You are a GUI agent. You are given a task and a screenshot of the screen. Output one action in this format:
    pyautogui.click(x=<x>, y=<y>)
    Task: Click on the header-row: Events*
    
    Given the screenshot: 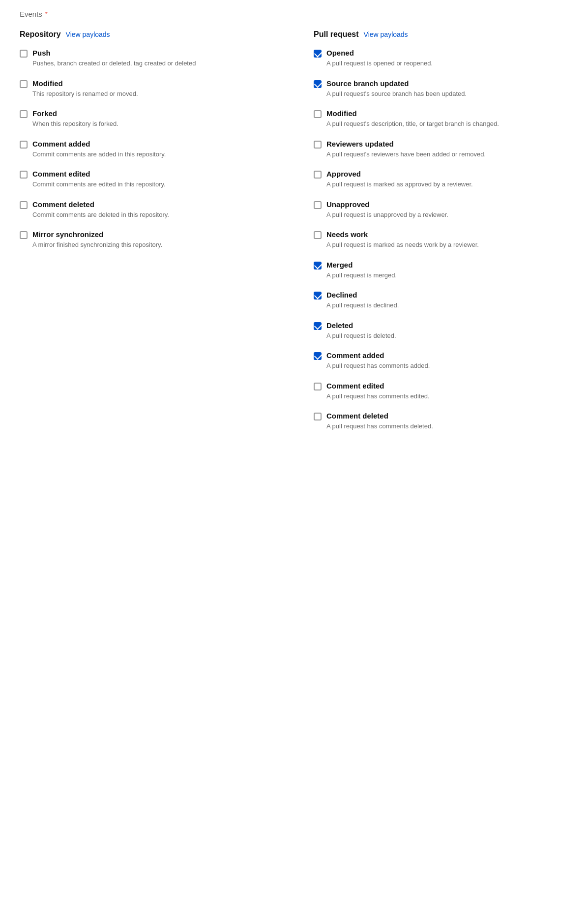 What is the action you would take?
    pyautogui.click(x=294, y=14)
    